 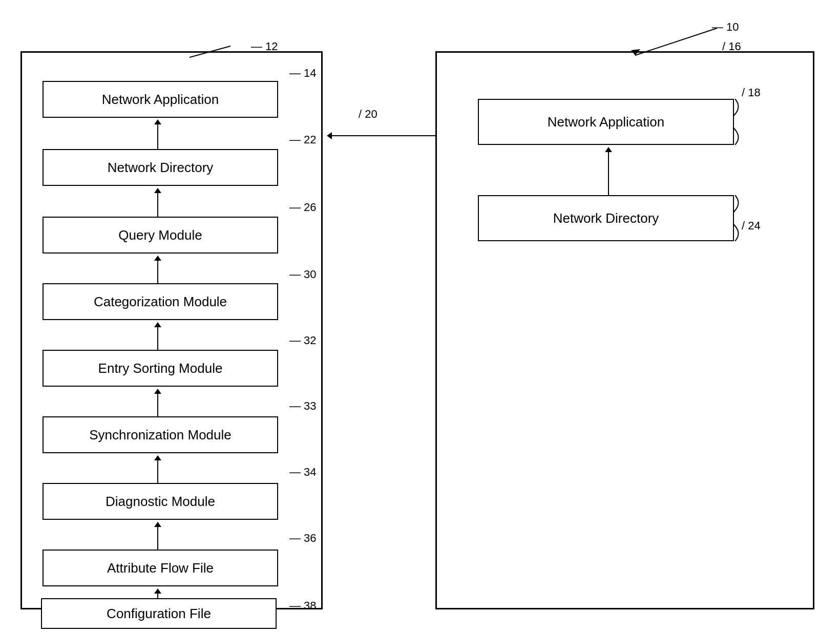 I want to click on arrow-line-r, so click(x=608, y=175).